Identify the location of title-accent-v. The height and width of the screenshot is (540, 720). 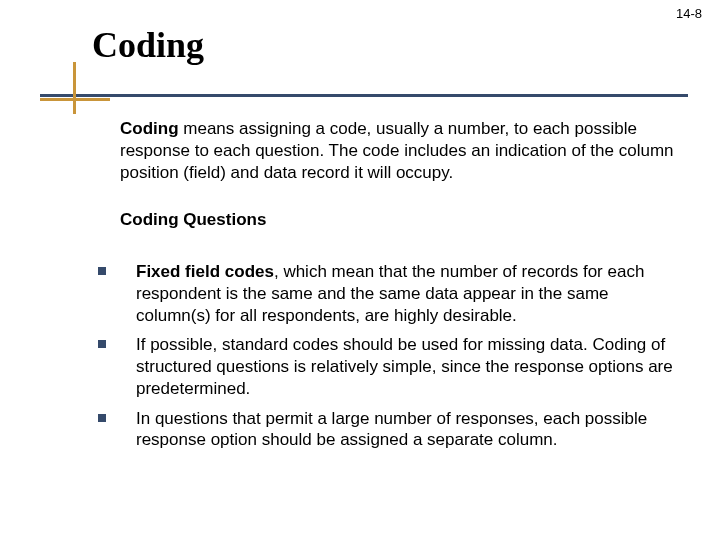
(74, 88).